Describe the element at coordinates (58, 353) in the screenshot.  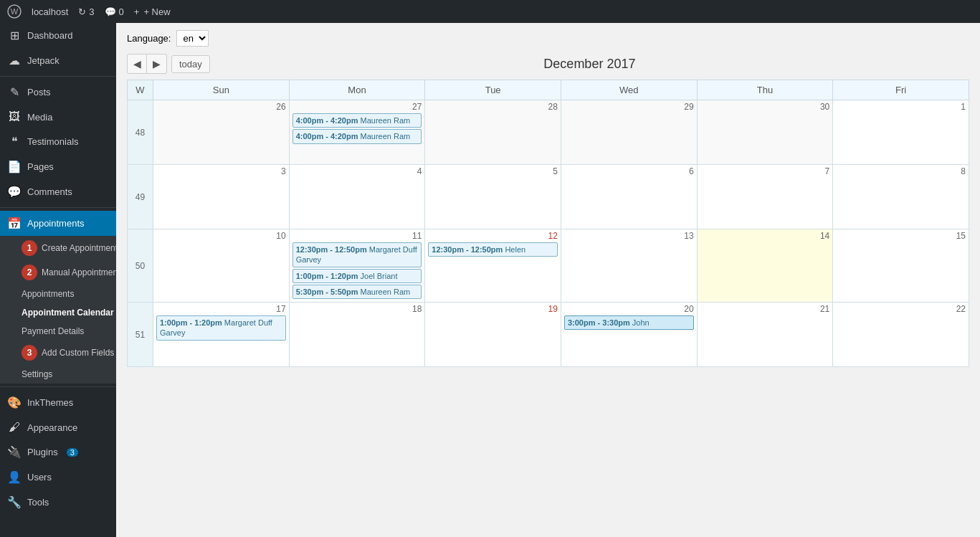
I see `sidebar-item-custom-fields: 3 Add Custom Fields And Currency` at that location.